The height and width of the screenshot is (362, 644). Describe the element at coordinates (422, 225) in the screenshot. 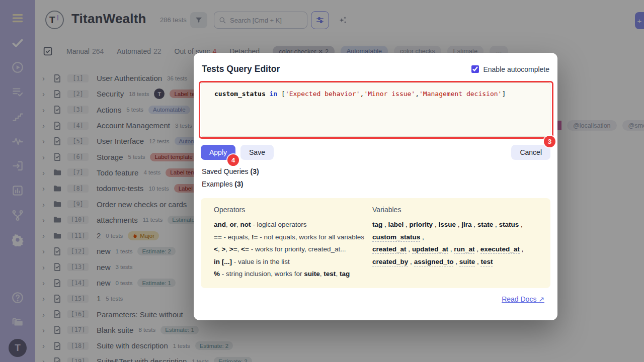

I see `variable-name: priority` at that location.